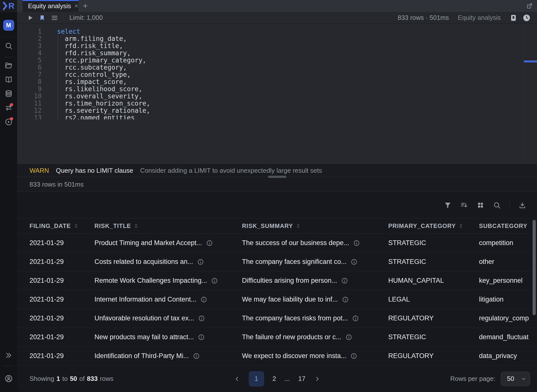 This screenshot has height=392, width=537. What do you see at coordinates (277, 318) in the screenshot?
I see `table-row: 2021-01-29 Unfavorable resolution of tax…` at bounding box center [277, 318].